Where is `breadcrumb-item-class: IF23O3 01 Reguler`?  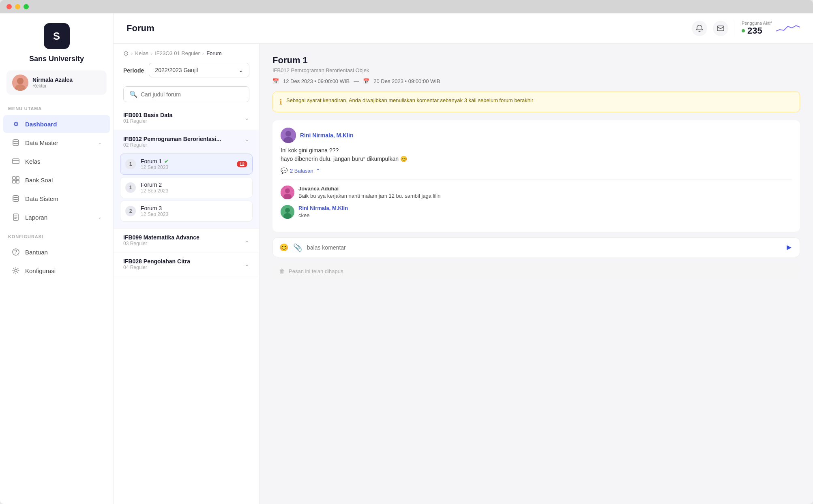 breadcrumb-item-class: IF23O3 01 Reguler is located at coordinates (178, 53).